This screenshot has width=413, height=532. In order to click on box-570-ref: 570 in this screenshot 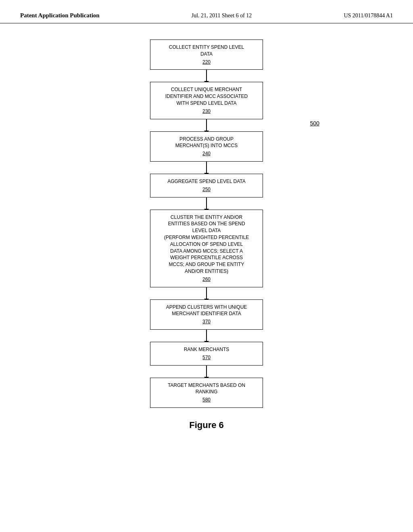, I will do `click(206, 358)`.